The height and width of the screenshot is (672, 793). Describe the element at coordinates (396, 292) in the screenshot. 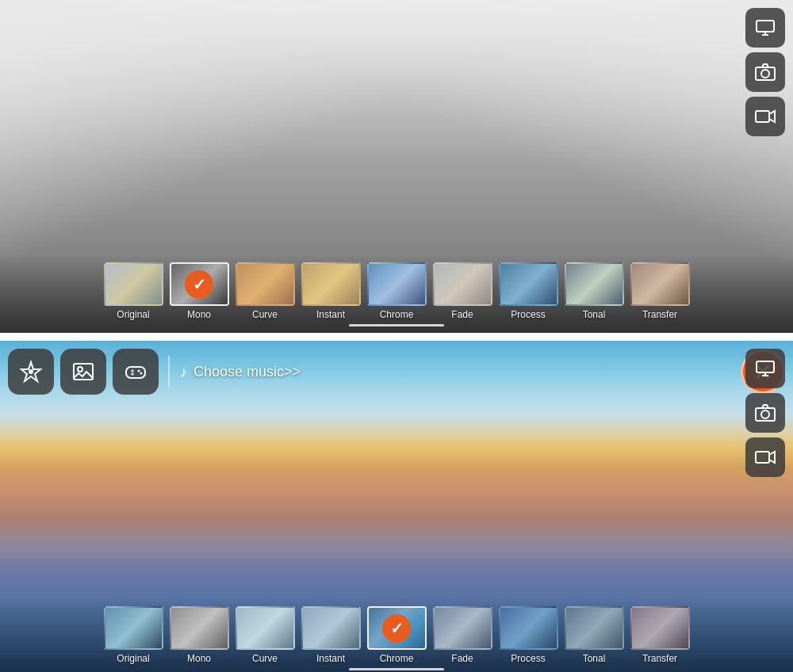

I see `top-filter-items: Original ✓ Mono Curve Instant` at that location.